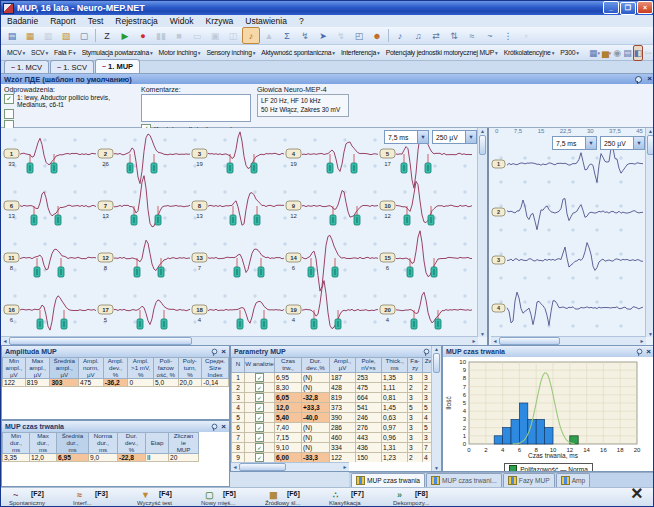  I want to click on lead-checkbox: ✓, so click(9, 99).